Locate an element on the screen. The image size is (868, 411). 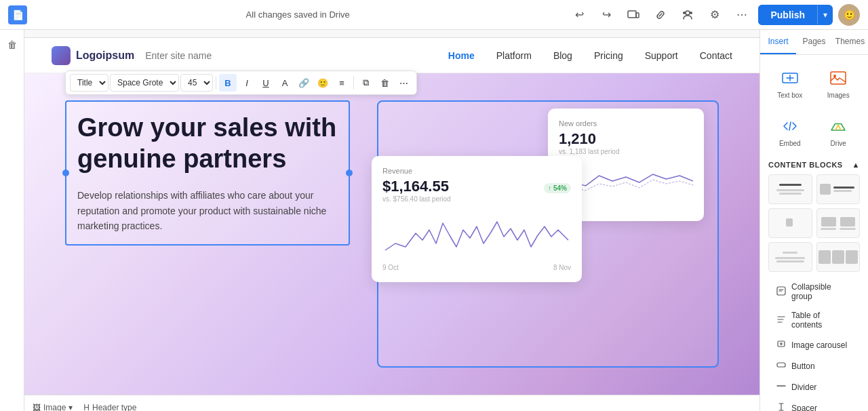
panel-tabs: Insert Pages Themes is located at coordinates (814, 42).